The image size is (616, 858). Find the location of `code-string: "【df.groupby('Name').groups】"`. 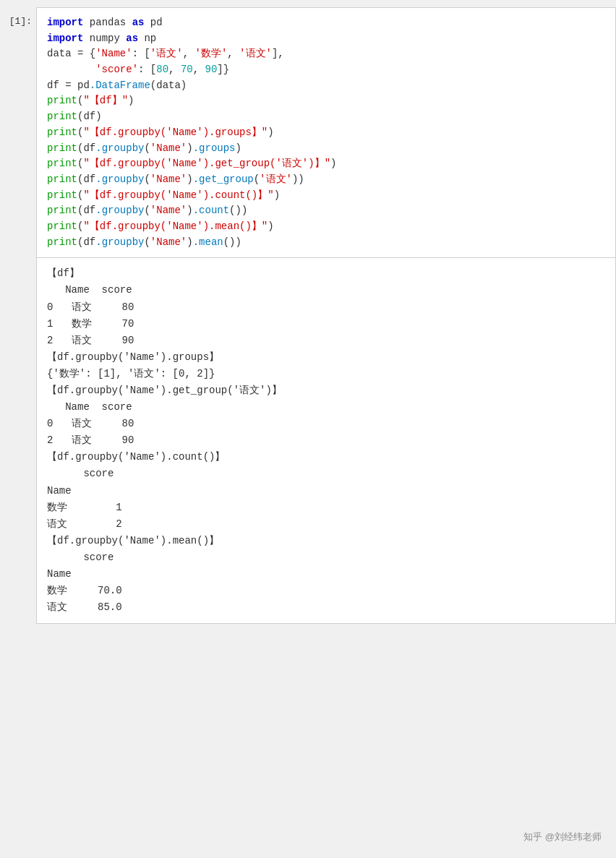

code-string: "【df.groupby('Name').groups】" is located at coordinates (175, 132).